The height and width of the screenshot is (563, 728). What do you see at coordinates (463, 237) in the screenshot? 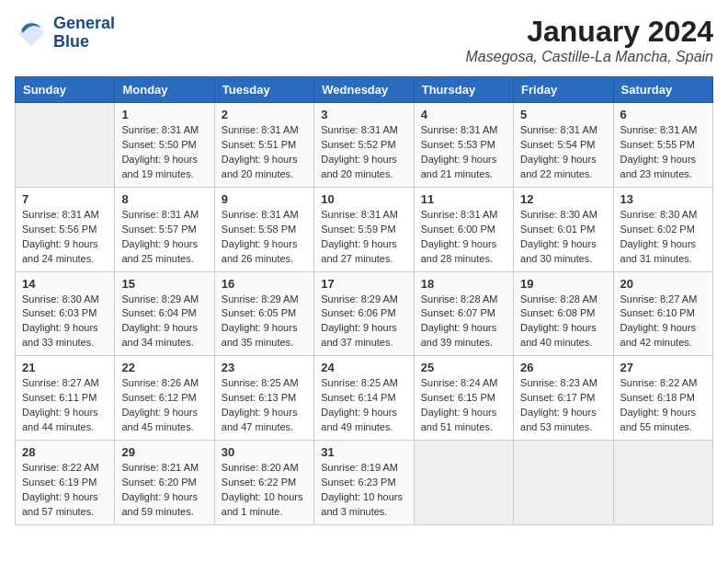
I see `day-info: Sunrise: 8:31 AM Sunset: 6:00 PM Dayligh…` at bounding box center [463, 237].